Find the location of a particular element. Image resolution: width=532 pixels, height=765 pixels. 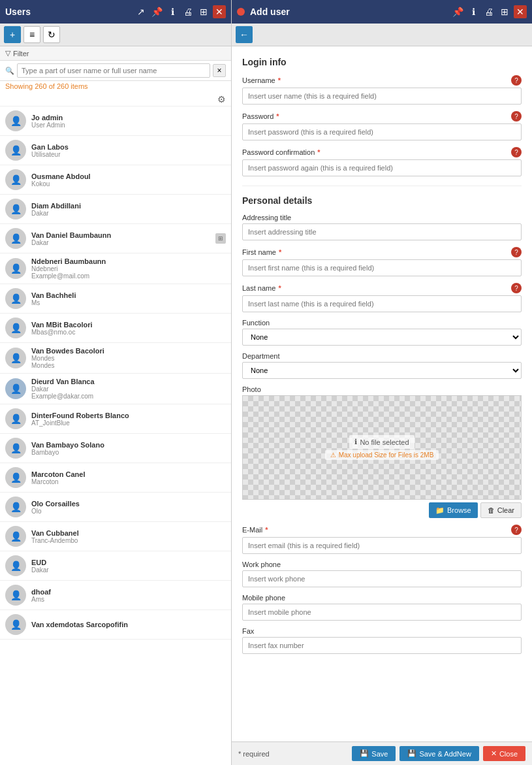

email-input is located at coordinates (382, 545).